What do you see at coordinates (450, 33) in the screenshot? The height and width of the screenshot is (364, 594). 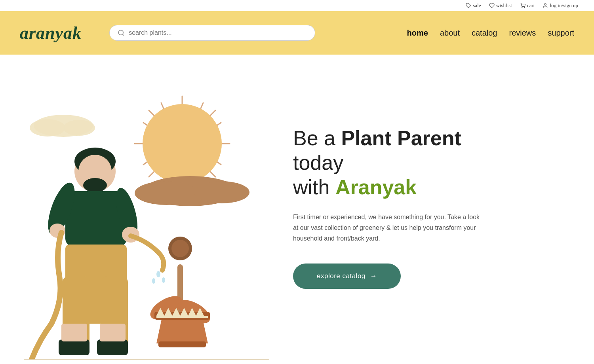 I see `nav-about: about` at bounding box center [450, 33].